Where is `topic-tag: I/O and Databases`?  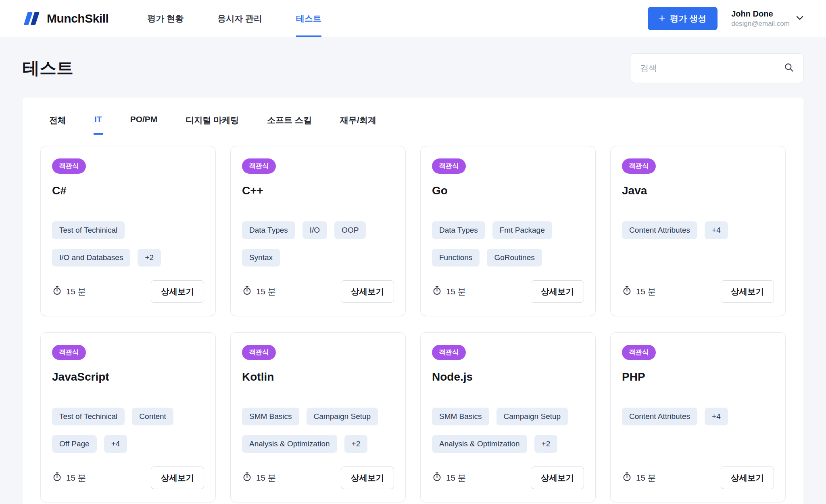 topic-tag: I/O and Databases is located at coordinates (91, 258).